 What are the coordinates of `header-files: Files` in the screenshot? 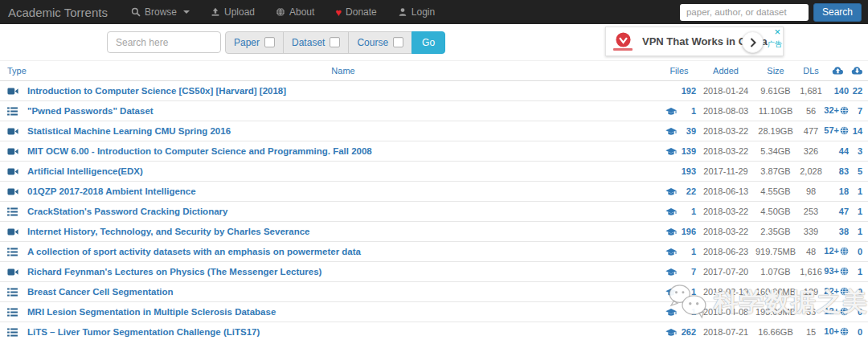 It's located at (679, 71).